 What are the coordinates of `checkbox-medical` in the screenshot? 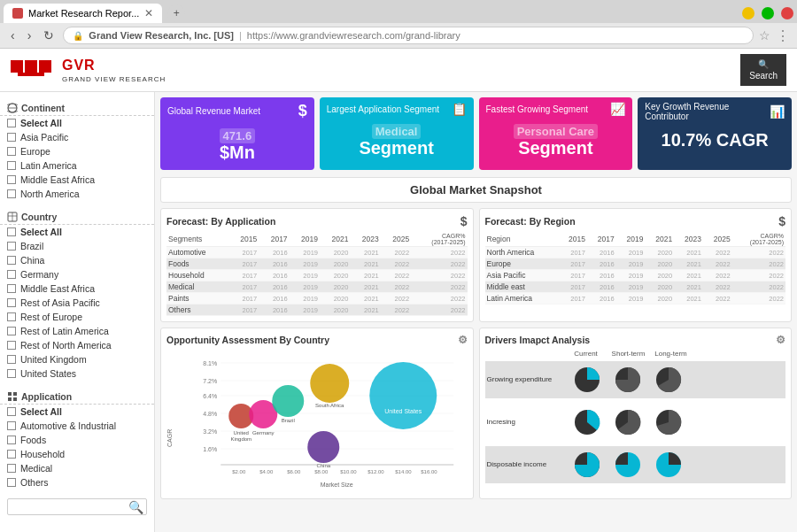 It's located at (12, 468).